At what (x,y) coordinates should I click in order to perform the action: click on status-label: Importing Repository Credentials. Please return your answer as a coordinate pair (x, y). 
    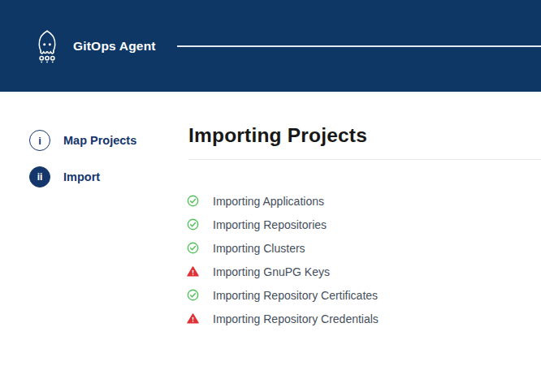
    Looking at the image, I should click on (296, 319).